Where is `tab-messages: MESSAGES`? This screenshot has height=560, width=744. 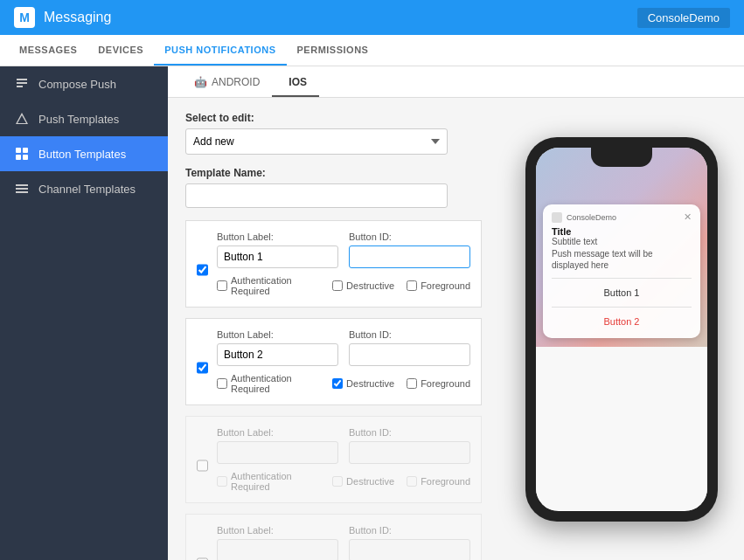 tab-messages: MESSAGES is located at coordinates (48, 51).